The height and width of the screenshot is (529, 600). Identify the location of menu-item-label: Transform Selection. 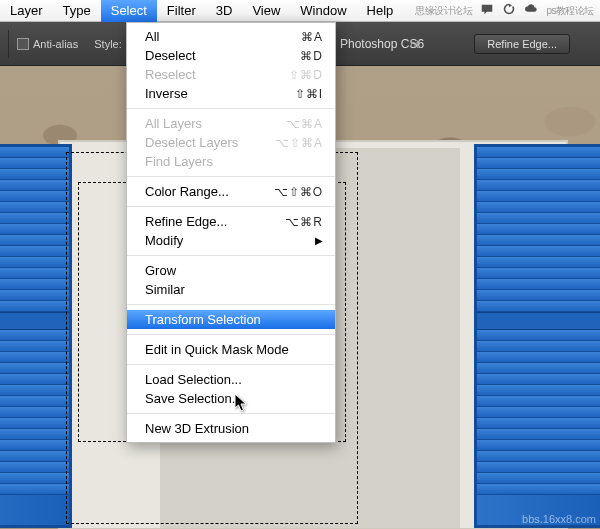
(234, 320).